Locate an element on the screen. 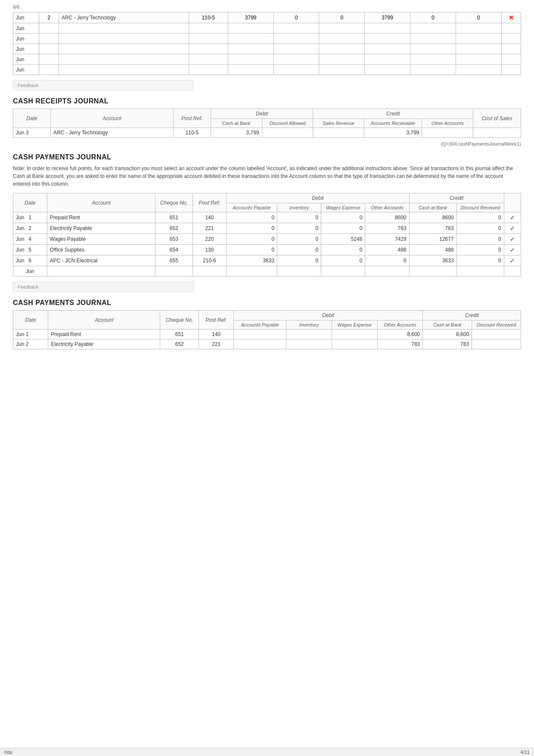  cpj2-header-account: Account is located at coordinates (104, 320).